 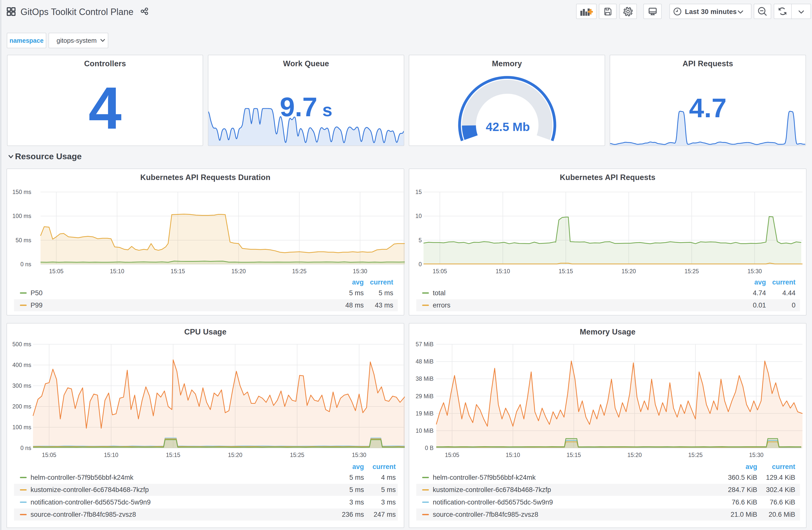 What do you see at coordinates (424, 362) in the screenshot?
I see `svg-text: 48 MiB` at bounding box center [424, 362].